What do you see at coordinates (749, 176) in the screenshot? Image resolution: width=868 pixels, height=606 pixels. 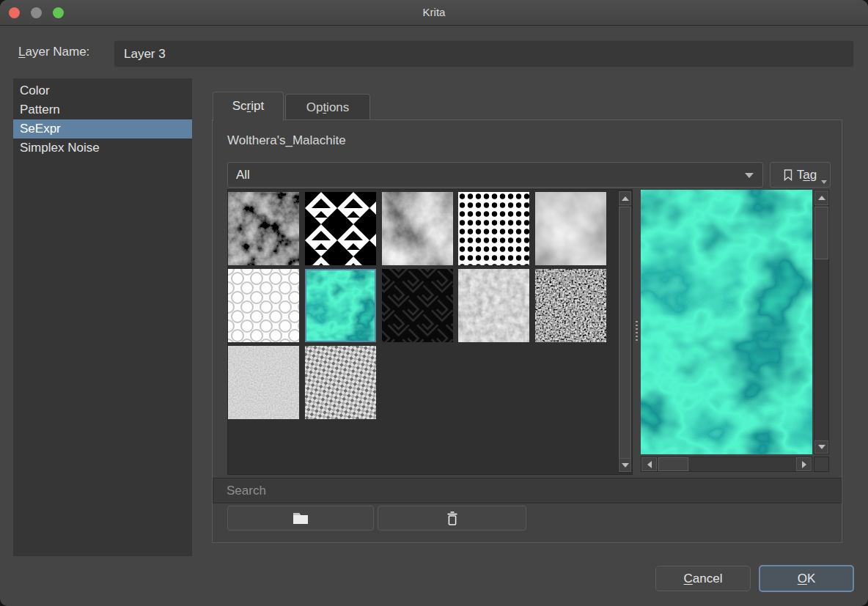 I see `chevron-down-icon` at bounding box center [749, 176].